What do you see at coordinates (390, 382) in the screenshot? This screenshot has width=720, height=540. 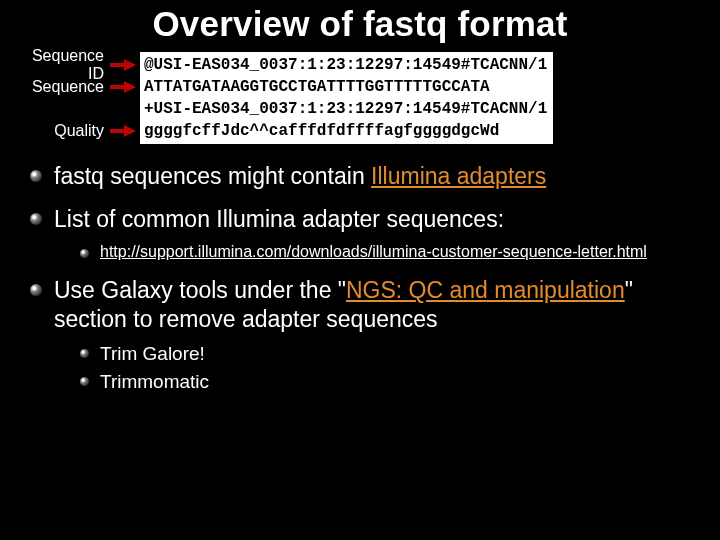 I see `tool-trimmomatic: Trimmomatic` at bounding box center [390, 382].